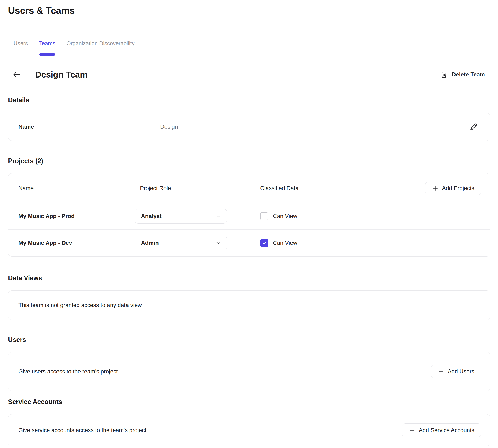 Image resolution: width=498 pixels, height=448 pixels. What do you see at coordinates (181, 243) in the screenshot?
I see `project-role-select: Admin` at bounding box center [181, 243].